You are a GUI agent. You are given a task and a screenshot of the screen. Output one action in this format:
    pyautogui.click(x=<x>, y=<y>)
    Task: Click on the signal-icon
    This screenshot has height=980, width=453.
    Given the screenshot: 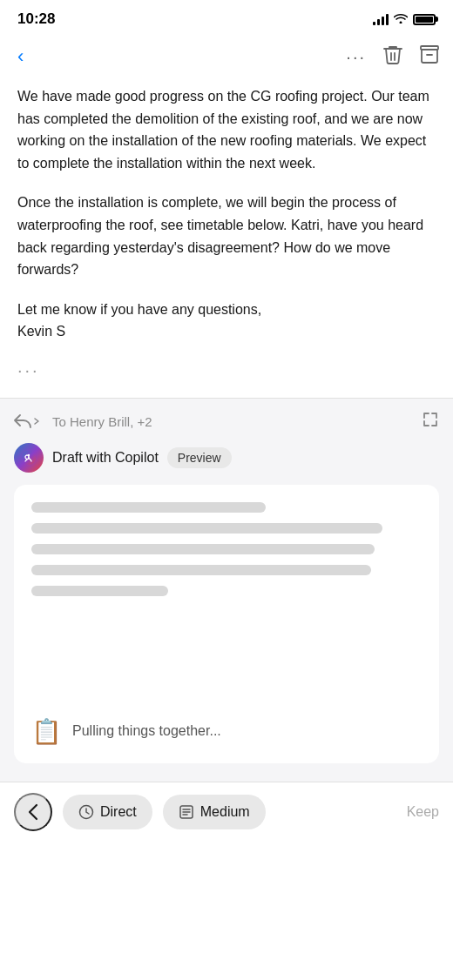 What is the action you would take?
    pyautogui.click(x=381, y=19)
    